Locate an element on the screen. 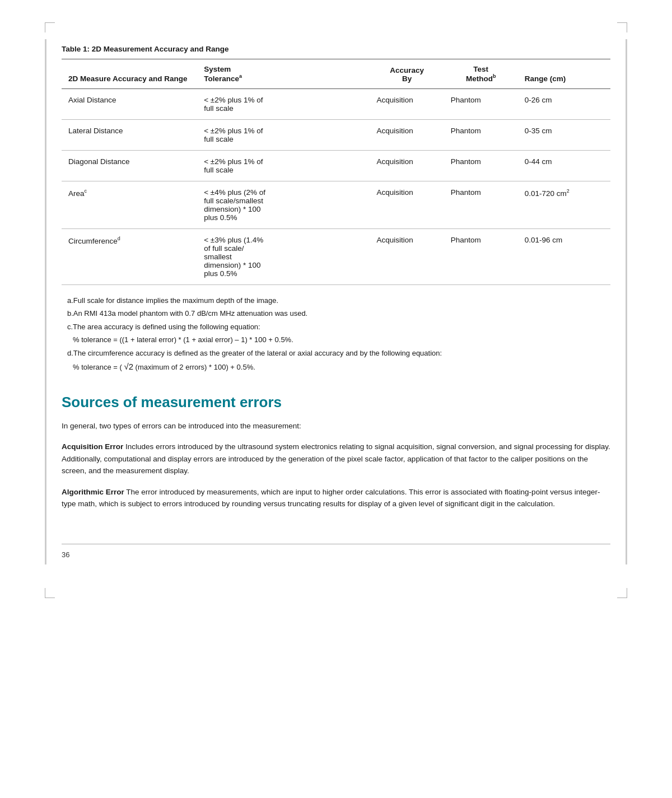 Image resolution: width=672 pixels, height=798 pixels. table-title: Table 1: 2D Measurement Accuracy and Ran… is located at coordinates (336, 49).